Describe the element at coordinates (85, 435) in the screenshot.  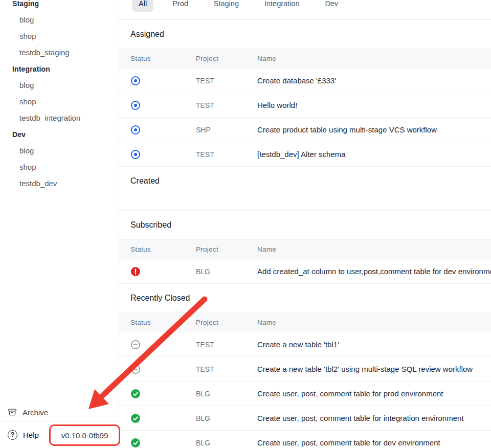
I see `annotation-highlight-box: v0.10.0-0fb99` at that location.